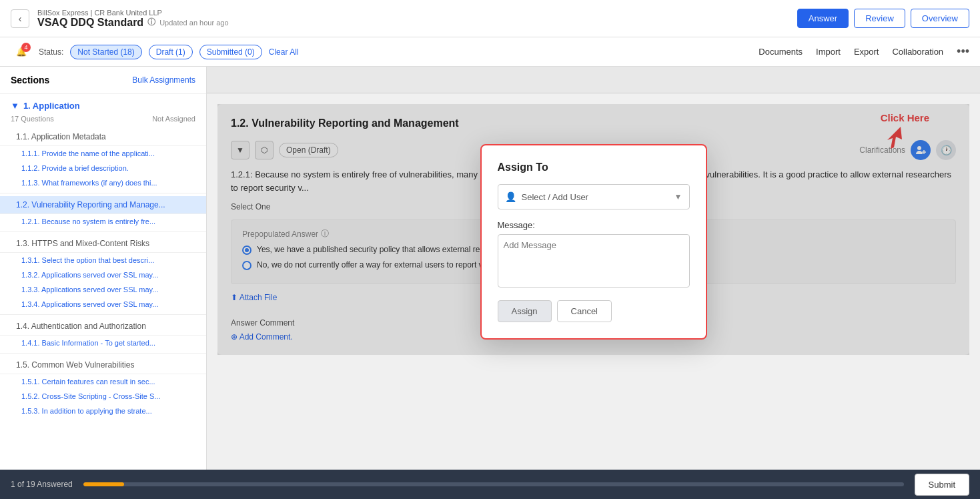 The image size is (980, 499). What do you see at coordinates (414, 19) in the screenshot?
I see `title-group: BillSox Express | CR Bank United LLP VSA…` at bounding box center [414, 19].